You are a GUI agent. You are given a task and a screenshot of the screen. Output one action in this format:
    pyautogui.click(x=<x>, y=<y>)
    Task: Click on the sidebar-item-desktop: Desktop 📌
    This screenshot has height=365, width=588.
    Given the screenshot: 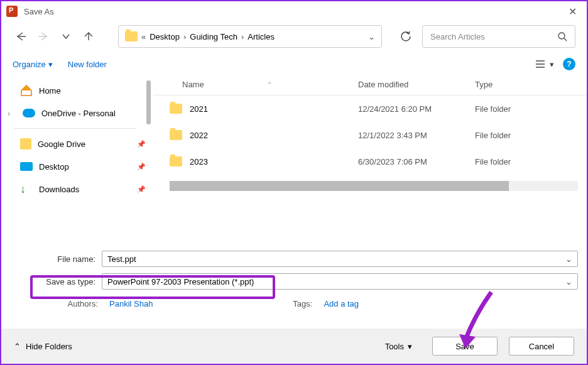 What is the action you would take?
    pyautogui.click(x=77, y=166)
    